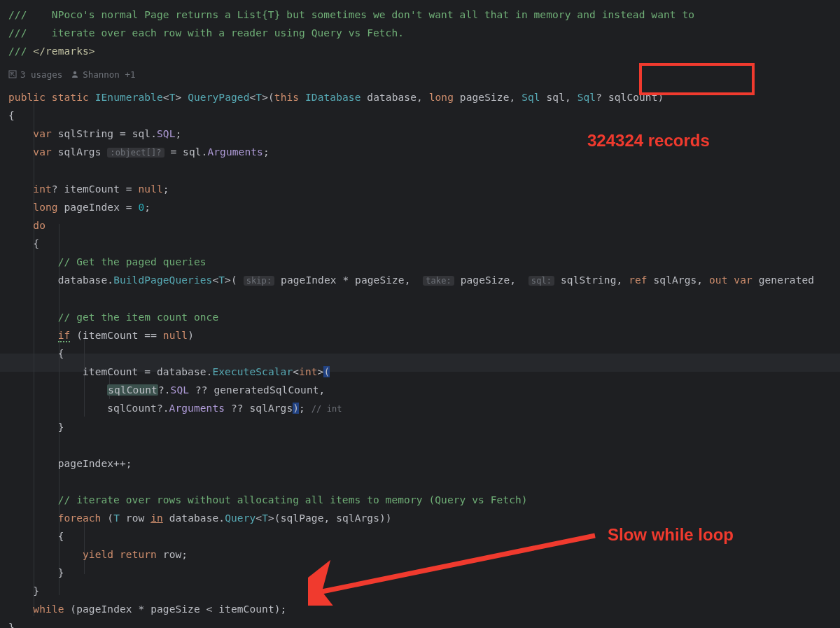 The width and height of the screenshot is (840, 628). I want to click on usages-icon, so click(13, 74).